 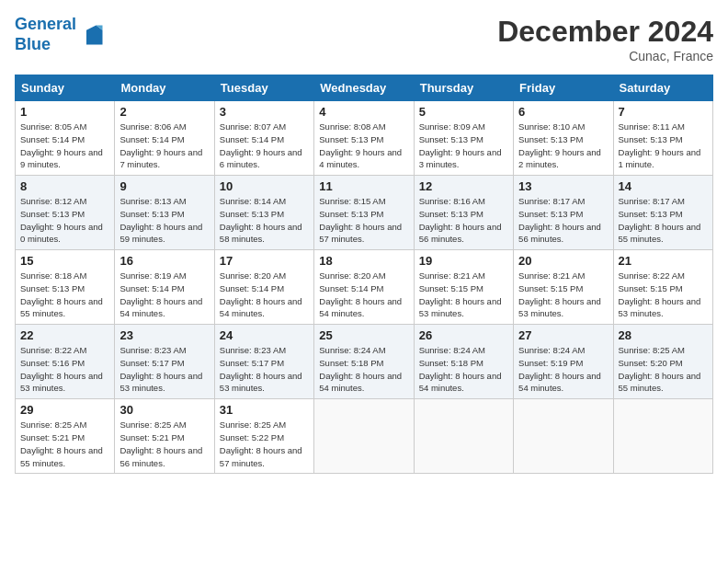 I want to click on calendar-cell: 7Sunrise: 8:11 AMSunset: 5:13 PMDaylight…, so click(x=663, y=138).